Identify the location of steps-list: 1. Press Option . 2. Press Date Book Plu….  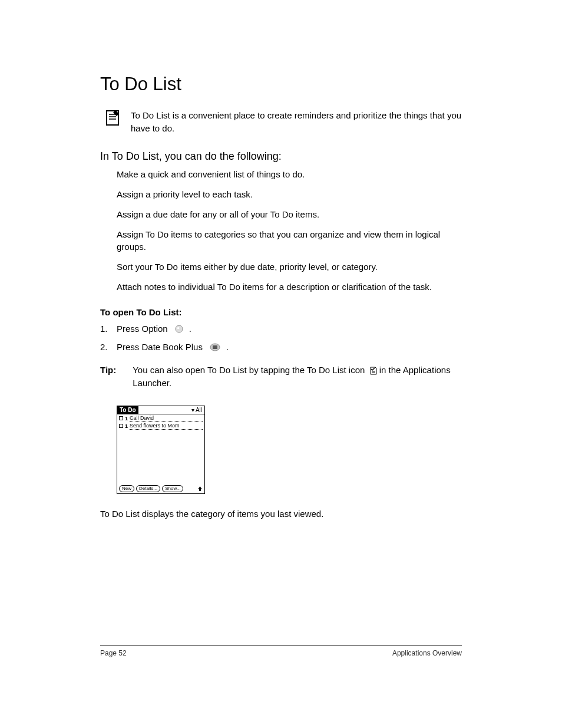
(281, 338).